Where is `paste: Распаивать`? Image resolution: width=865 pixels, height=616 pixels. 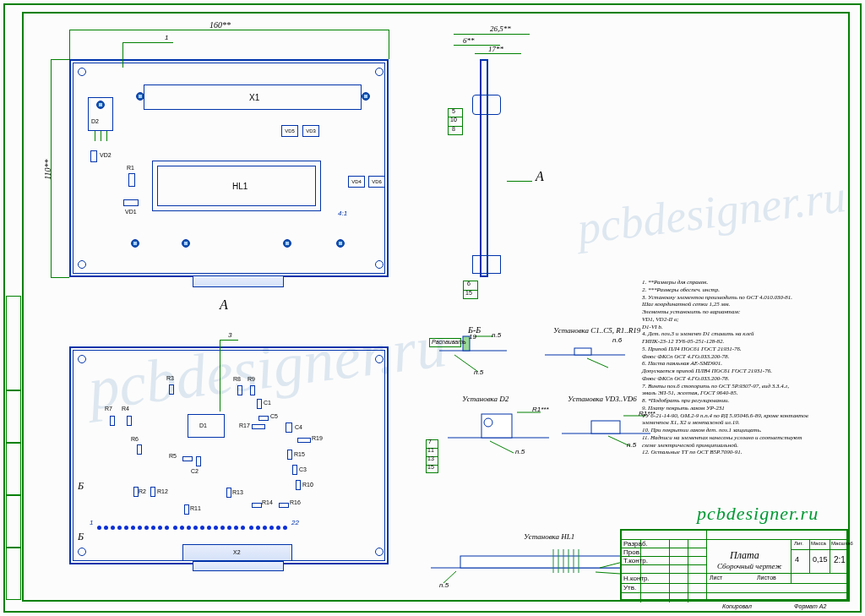 paste: Распаивать is located at coordinates (449, 341).